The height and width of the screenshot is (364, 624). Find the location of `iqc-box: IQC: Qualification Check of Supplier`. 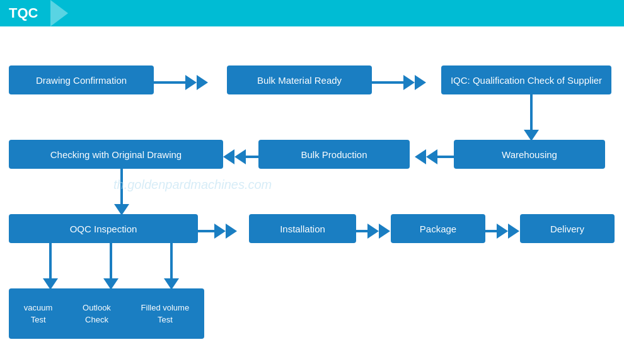

iqc-box: IQC: Qualification Check of Supplier is located at coordinates (526, 80).